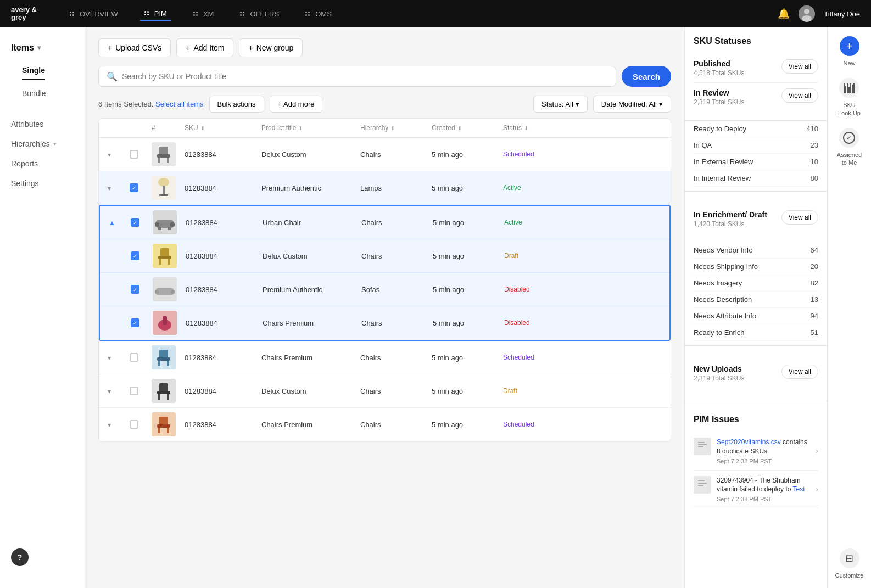  I want to click on search-input-wrap: 🔍, so click(357, 76).